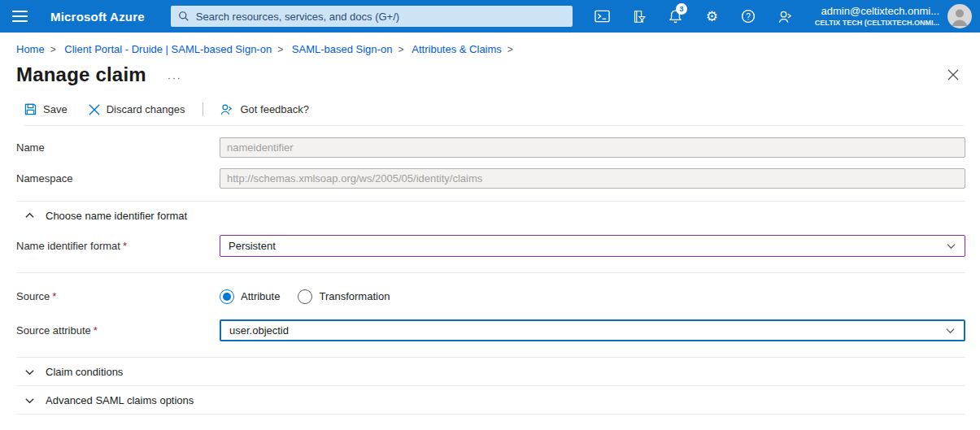  I want to click on search-input, so click(381, 16).